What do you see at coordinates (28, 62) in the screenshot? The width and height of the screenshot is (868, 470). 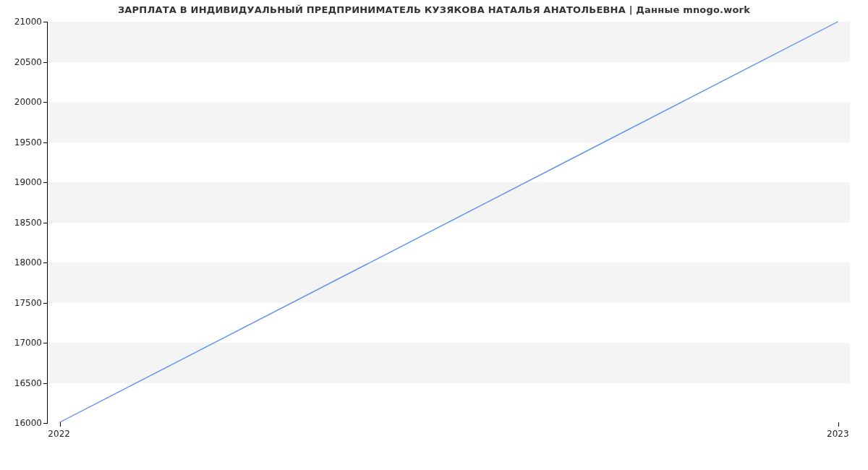 I see `y-tick-label: 20500` at bounding box center [28, 62].